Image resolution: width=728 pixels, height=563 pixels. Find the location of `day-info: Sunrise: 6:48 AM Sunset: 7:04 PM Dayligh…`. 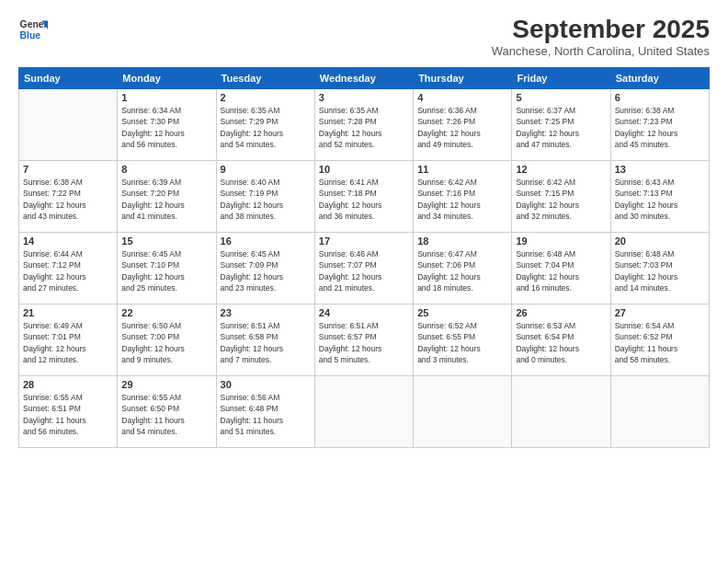

day-info: Sunrise: 6:48 AM Sunset: 7:04 PM Dayligh… is located at coordinates (561, 270).